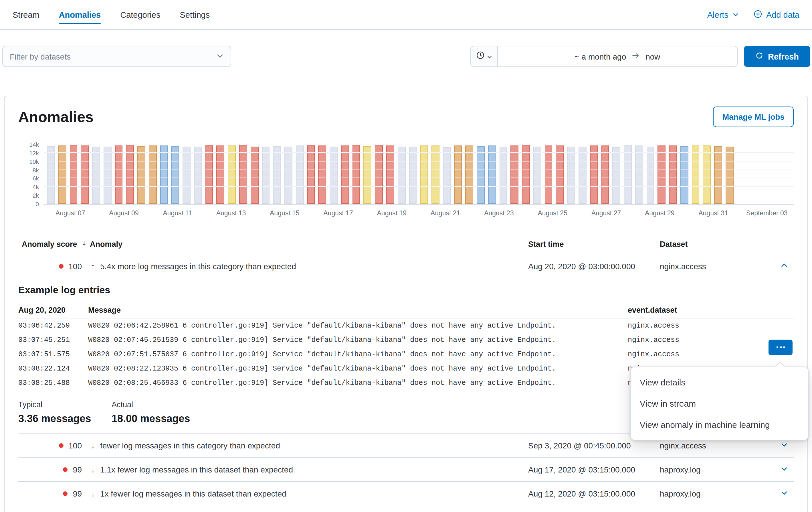 The image size is (812, 512). I want to click on anomaly-score: 100, so click(75, 446).